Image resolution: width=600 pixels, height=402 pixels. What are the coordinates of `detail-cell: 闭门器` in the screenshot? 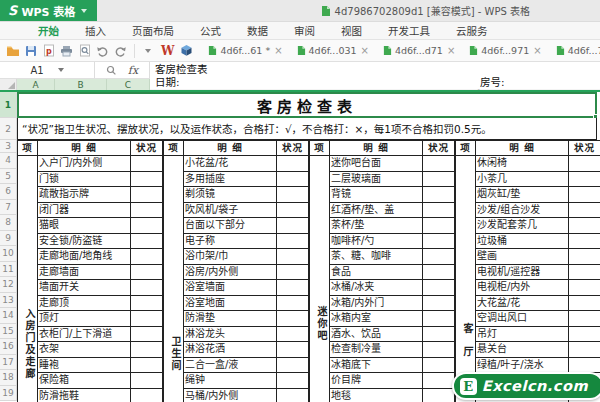 It's located at (84, 210).